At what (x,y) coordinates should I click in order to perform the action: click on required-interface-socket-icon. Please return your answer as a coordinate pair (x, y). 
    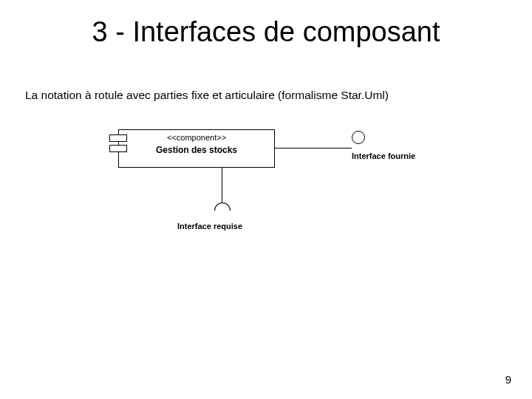
    Looking at the image, I should click on (222, 207).